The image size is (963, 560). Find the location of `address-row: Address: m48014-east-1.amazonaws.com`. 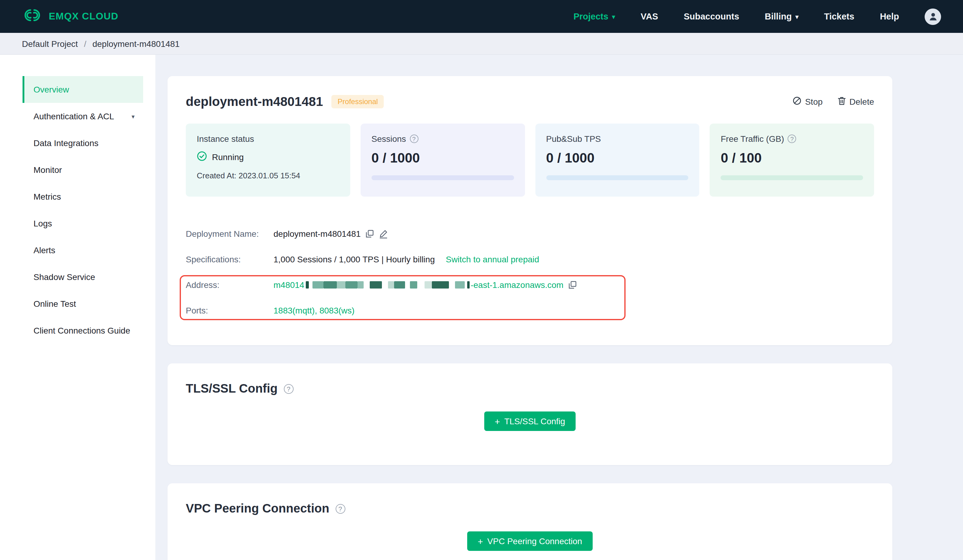

address-row: Address: m48014-east-1.amazonaws.com is located at coordinates (530, 285).